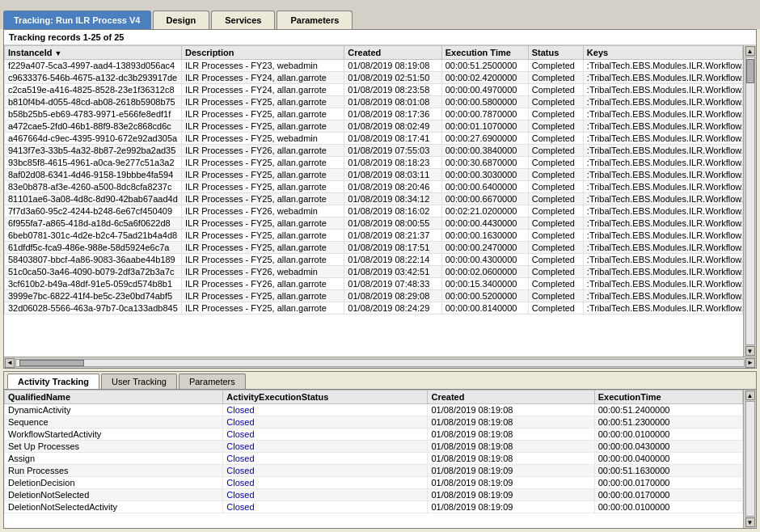 This screenshot has height=532, width=760. Describe the element at coordinates (668, 508) in the screenshot. I see `lower-cell-exec: 00:00:00.0100000` at that location.